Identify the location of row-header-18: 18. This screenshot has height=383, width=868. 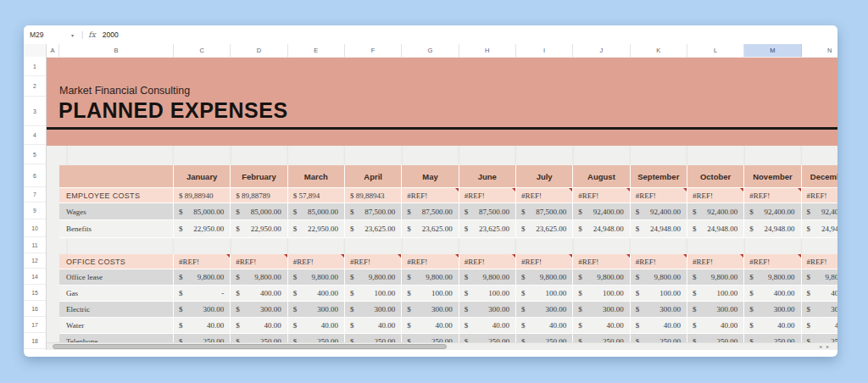
(35, 341).